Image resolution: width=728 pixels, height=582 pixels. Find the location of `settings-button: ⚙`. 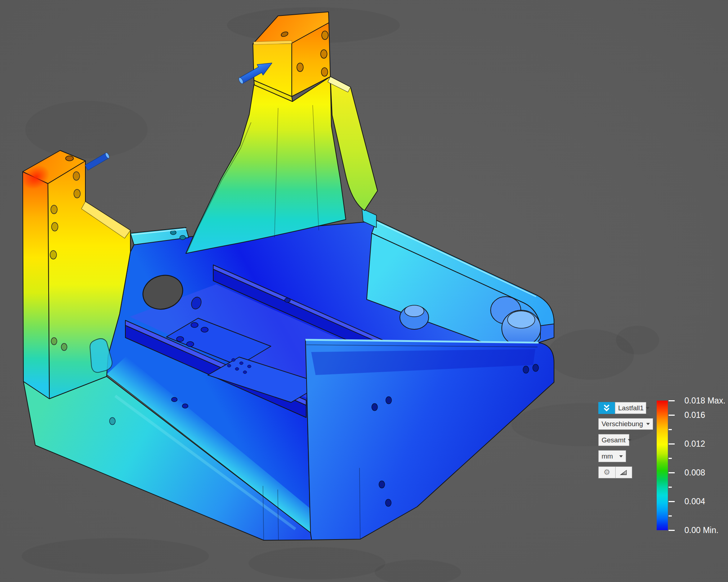

settings-button: ⚙ is located at coordinates (607, 472).